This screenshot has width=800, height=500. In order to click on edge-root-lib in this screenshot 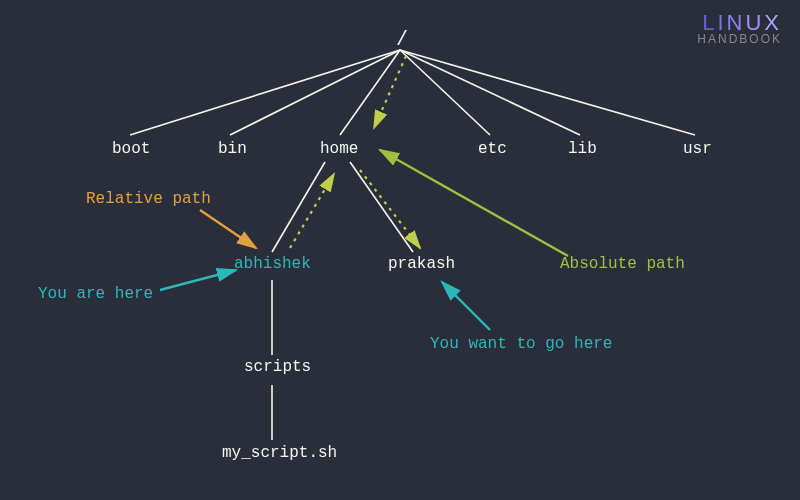, I will do `click(490, 92)`.